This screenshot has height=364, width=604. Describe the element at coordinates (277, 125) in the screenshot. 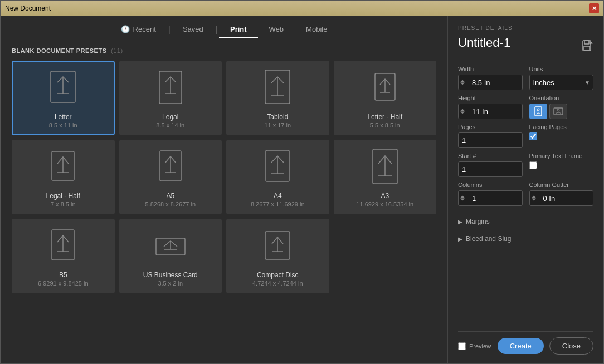

I see `preset-size-tabloid: 11 x 17 in` at that location.